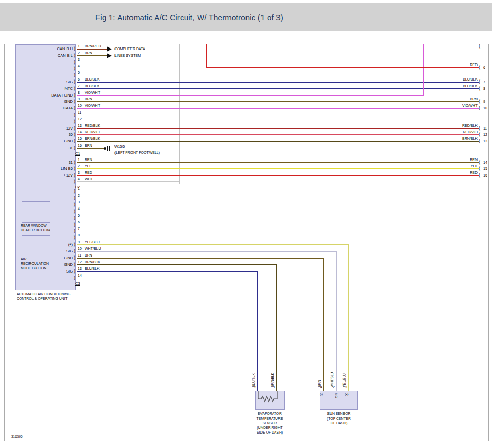 The height and width of the screenshot is (448, 492). Describe the element at coordinates (36, 212) in the screenshot. I see `rear-window-heater-button-box` at that location.